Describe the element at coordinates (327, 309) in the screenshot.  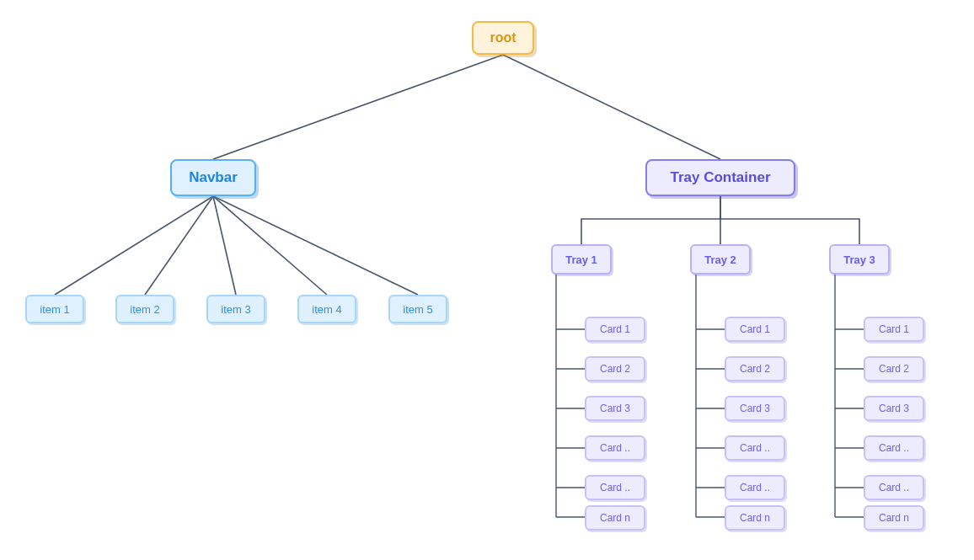
I see `navbar-item: item 4` at that location.